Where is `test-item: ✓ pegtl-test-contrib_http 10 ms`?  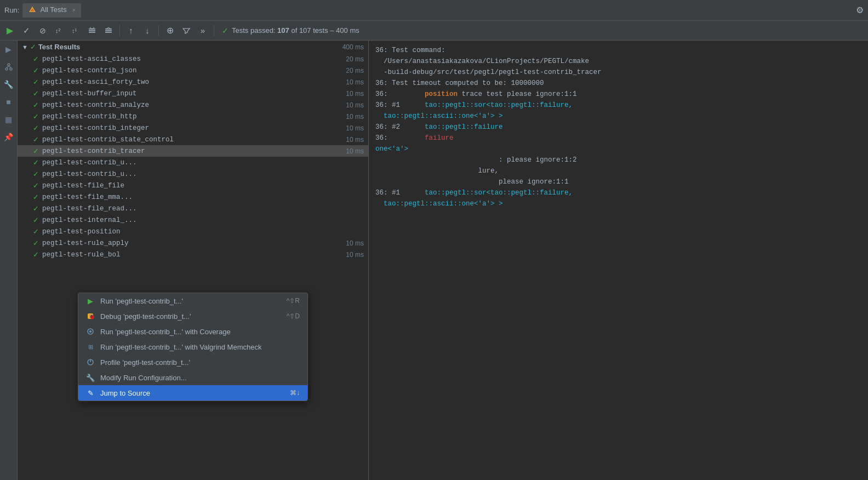
test-item: ✓ pegtl-test-contrib_http 10 ms is located at coordinates (193, 116).